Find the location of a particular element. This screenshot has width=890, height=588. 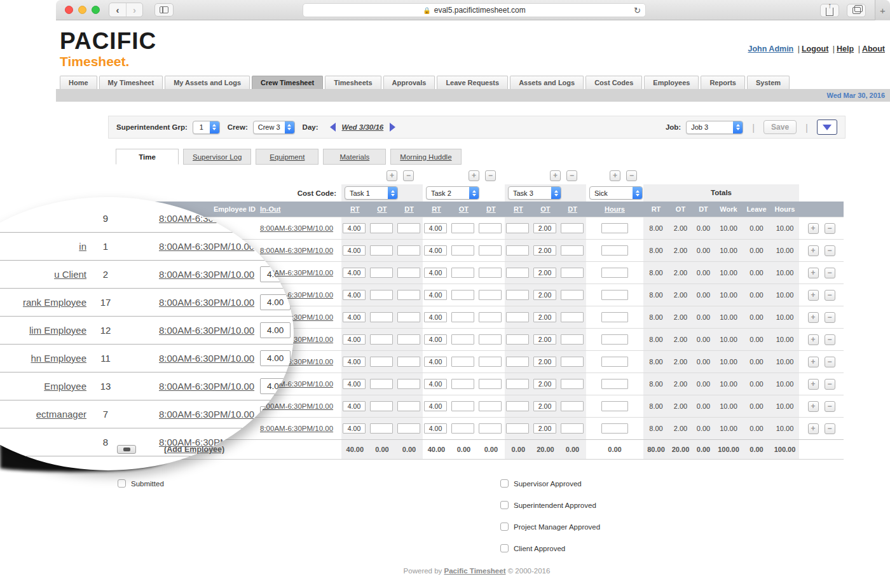

superintendent-approved-checkbox is located at coordinates (505, 505).